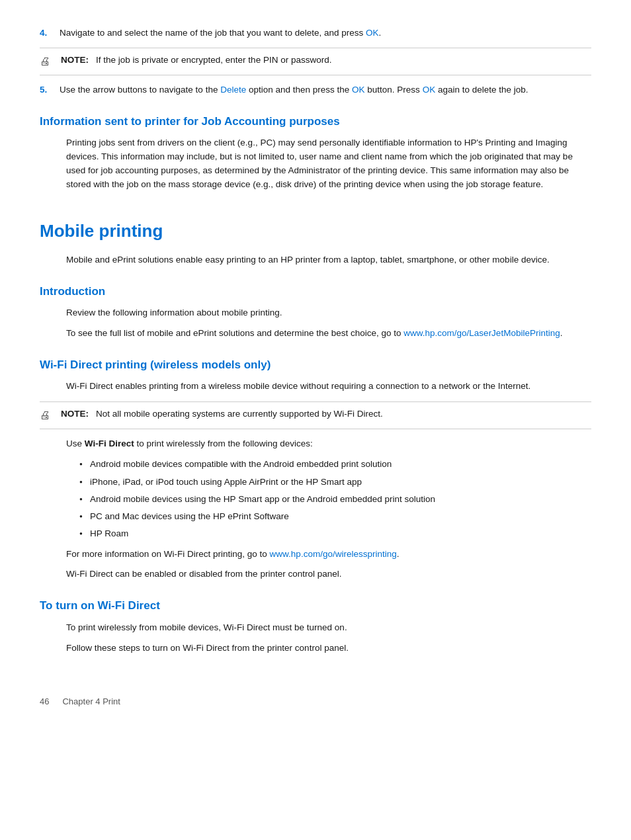  I want to click on wifi-para3-link: www.hp.com/go/wirelessprinting, so click(333, 554).